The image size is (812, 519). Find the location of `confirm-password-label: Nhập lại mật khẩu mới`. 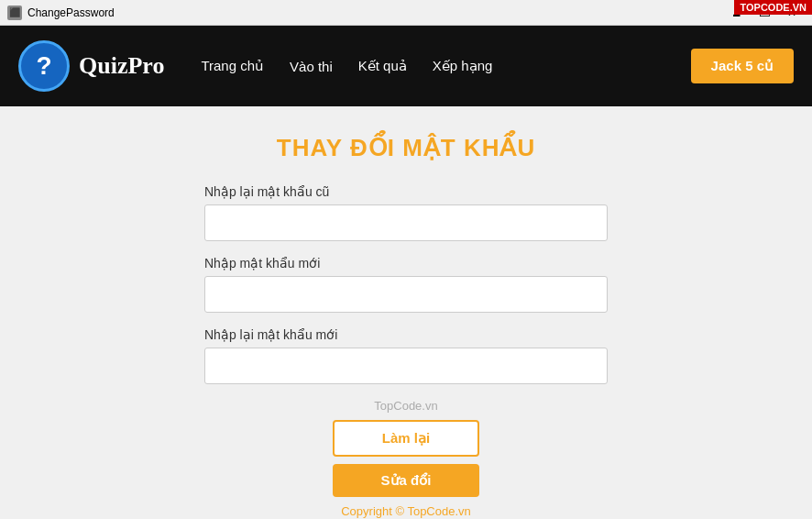

confirm-password-label: Nhập lại mật khẩu mới is located at coordinates (406, 335).